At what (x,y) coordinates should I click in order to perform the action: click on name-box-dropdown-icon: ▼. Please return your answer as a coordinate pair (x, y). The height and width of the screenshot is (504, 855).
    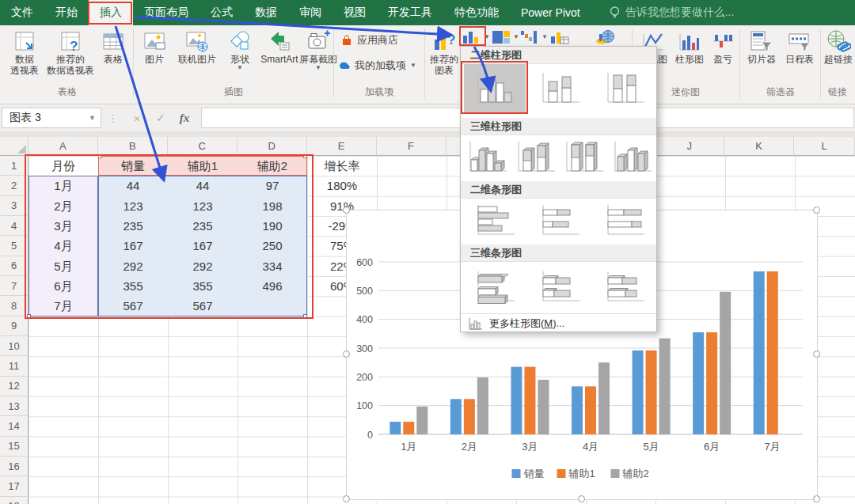
    Looking at the image, I should click on (92, 118).